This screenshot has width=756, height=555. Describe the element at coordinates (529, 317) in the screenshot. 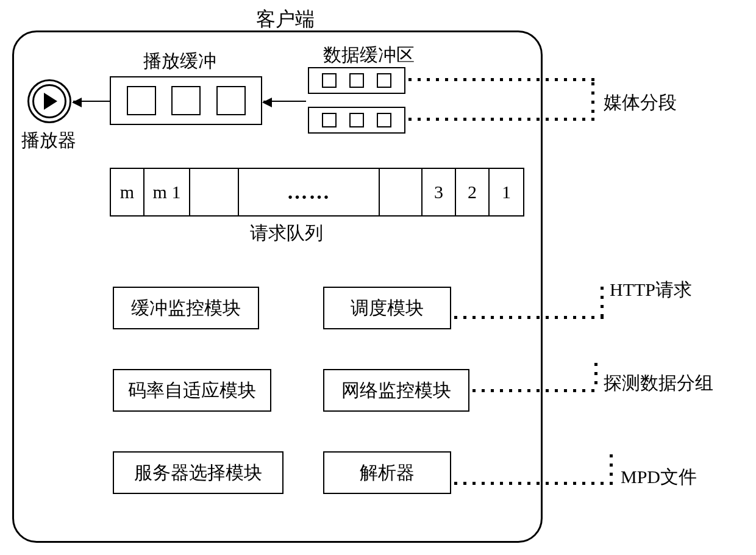

I see `dotted-connector-http` at that location.